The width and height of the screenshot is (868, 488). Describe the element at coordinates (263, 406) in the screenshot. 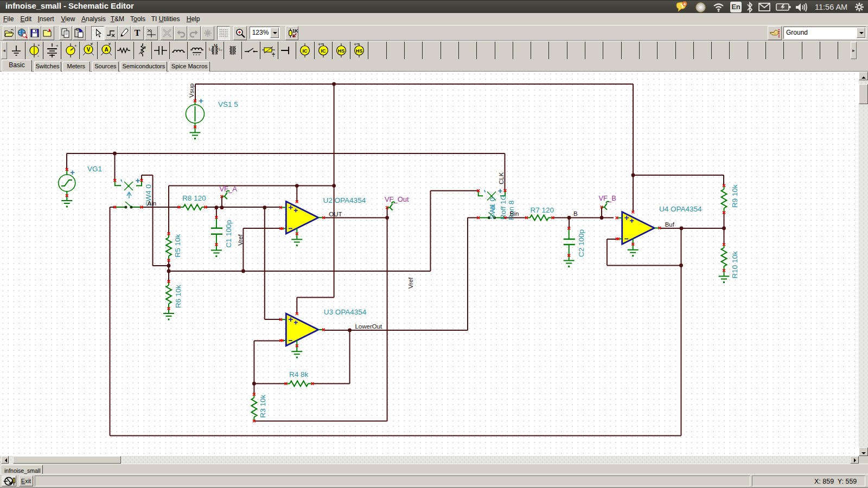

I see `svg-text: R3 10k` at that location.